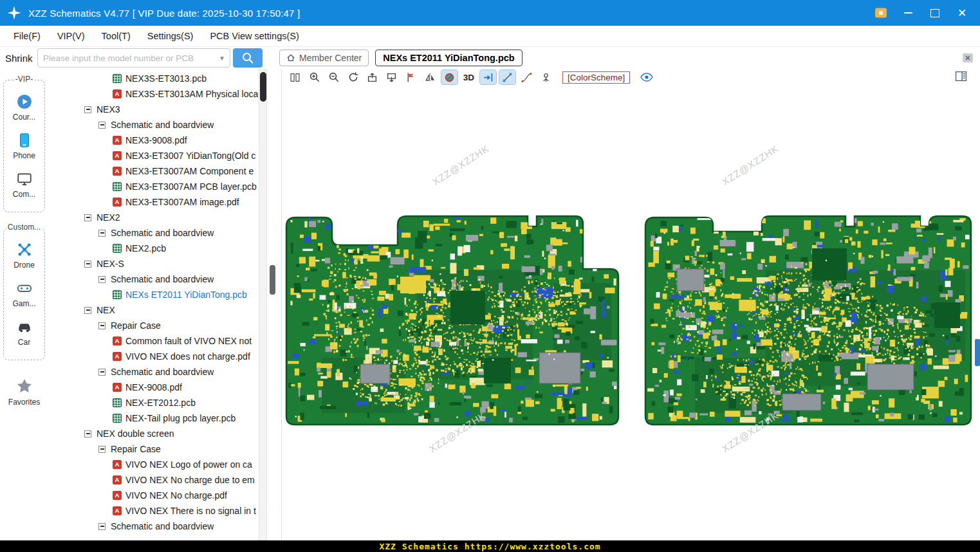 This screenshot has width=980, height=552. I want to click on curve-tool-button, so click(526, 77).